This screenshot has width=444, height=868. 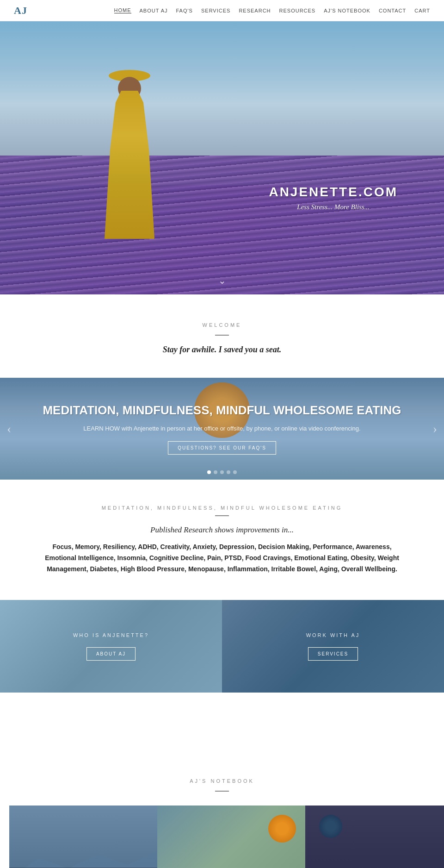 I want to click on slider-faq-button: QUESTIONS? SEE OUR FAQ'S, so click(x=222, y=448).